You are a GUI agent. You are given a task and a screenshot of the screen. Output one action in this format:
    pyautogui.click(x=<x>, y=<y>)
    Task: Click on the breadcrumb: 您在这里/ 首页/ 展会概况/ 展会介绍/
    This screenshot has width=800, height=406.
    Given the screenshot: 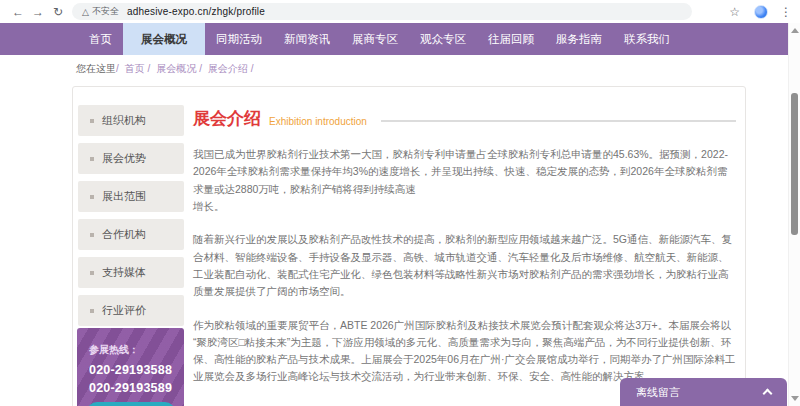 What is the action you would take?
    pyautogui.click(x=164, y=69)
    